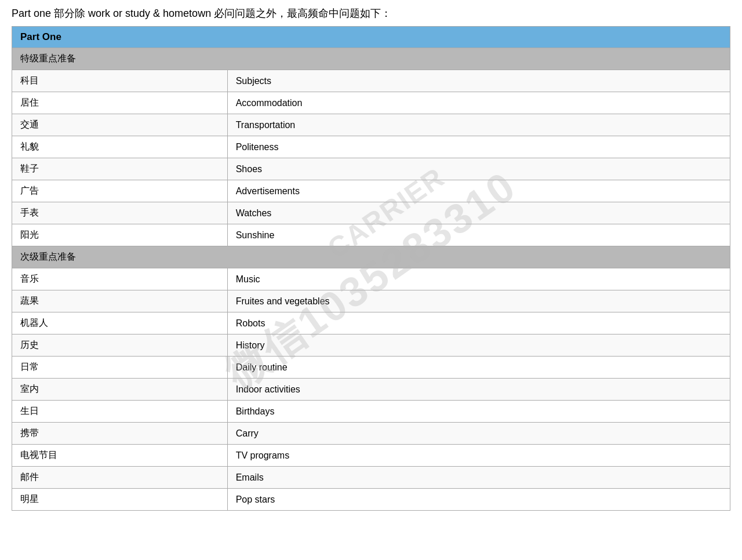 Image resolution: width=742 pixels, height=560 pixels. I want to click on cell-english-1-6: Birthdays, so click(479, 412).